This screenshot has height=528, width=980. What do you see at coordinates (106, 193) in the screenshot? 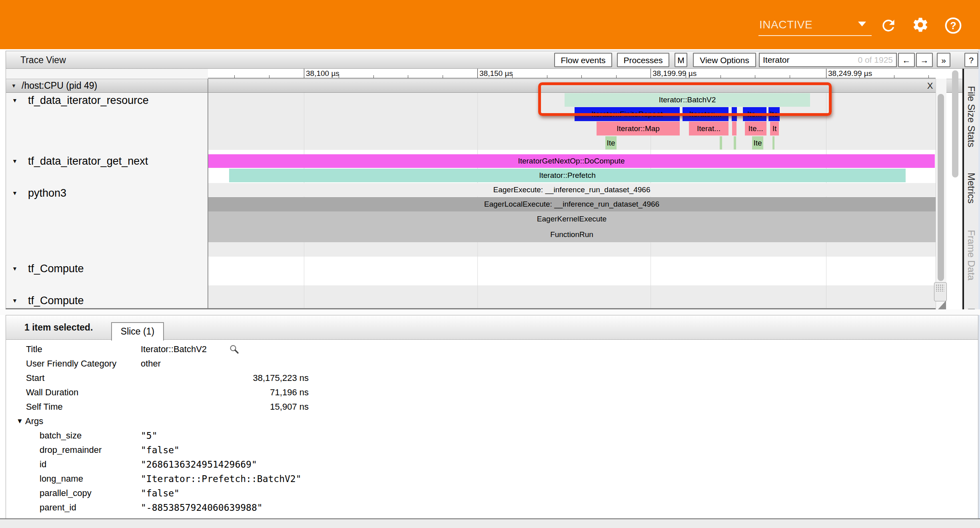
I see `track-label-row: ▼python3` at bounding box center [106, 193].